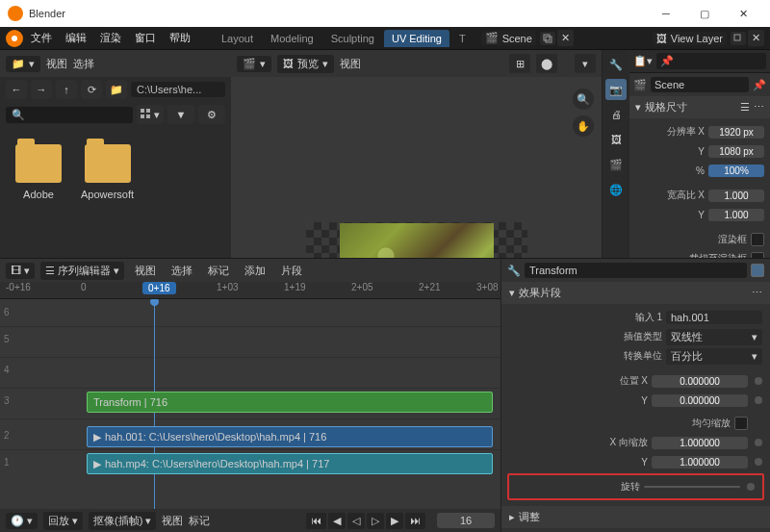 This screenshot has width=770, height=532. I want to click on current-frame-field: 16, so click(466, 520).